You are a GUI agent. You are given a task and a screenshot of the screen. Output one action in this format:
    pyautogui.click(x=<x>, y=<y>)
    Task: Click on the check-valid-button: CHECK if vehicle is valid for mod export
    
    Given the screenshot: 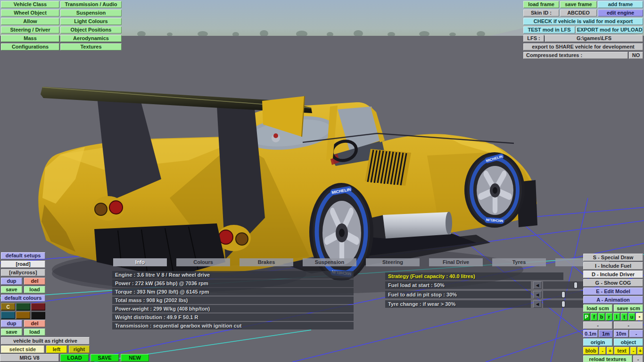 What is the action you would take?
    pyautogui.click(x=583, y=22)
    